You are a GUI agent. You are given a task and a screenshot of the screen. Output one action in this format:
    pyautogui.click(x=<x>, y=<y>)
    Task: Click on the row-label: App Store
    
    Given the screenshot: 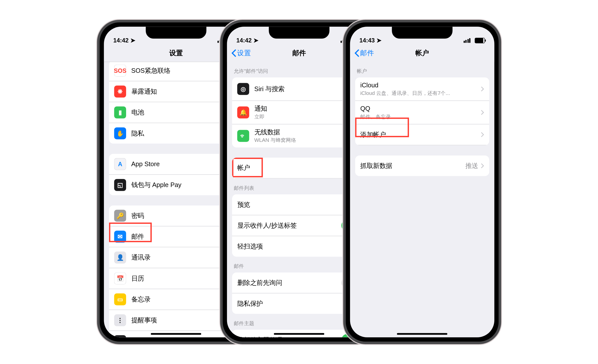 What is the action you would take?
    pyautogui.click(x=183, y=164)
    